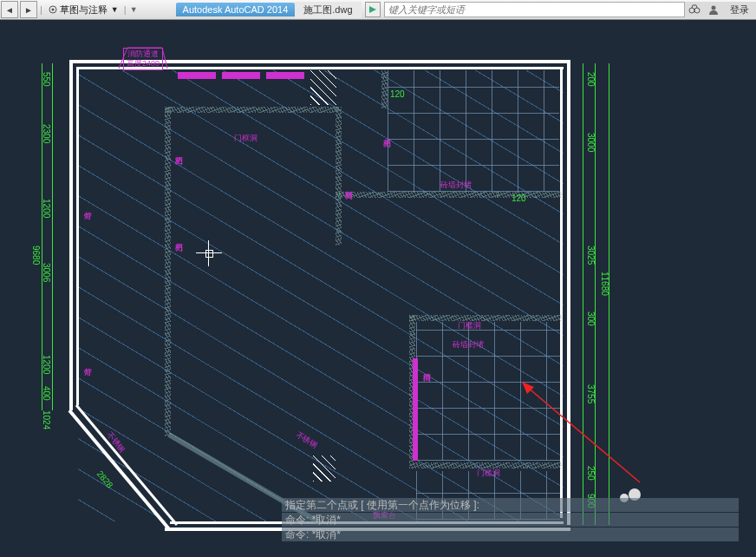  Describe the element at coordinates (53, 10) in the screenshot. I see `gear-icon` at that location.